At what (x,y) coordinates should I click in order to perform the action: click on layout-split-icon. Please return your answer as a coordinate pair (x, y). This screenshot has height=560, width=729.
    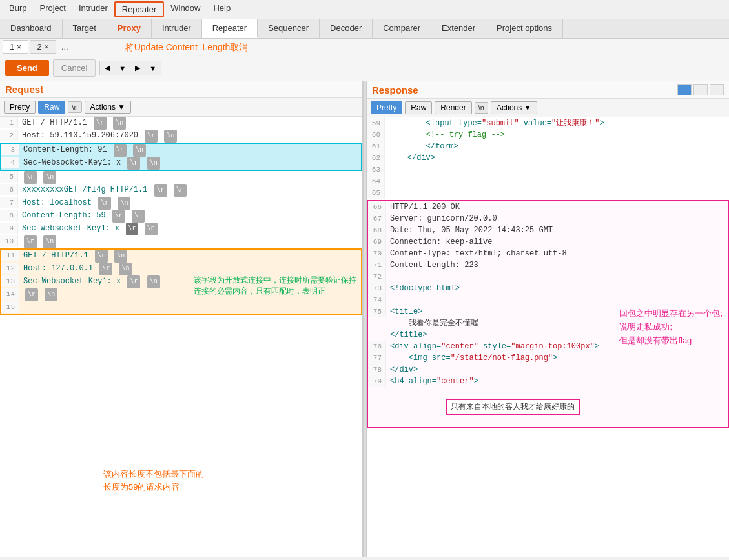
    Looking at the image, I should click on (684, 90).